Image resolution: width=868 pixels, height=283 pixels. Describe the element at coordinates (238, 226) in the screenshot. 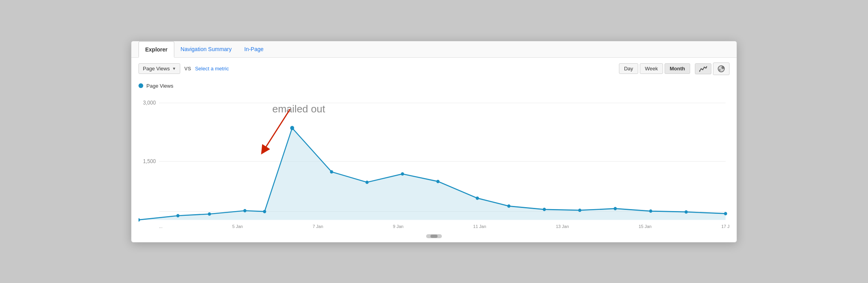

I see `x-label-1: 5 Jan` at that location.